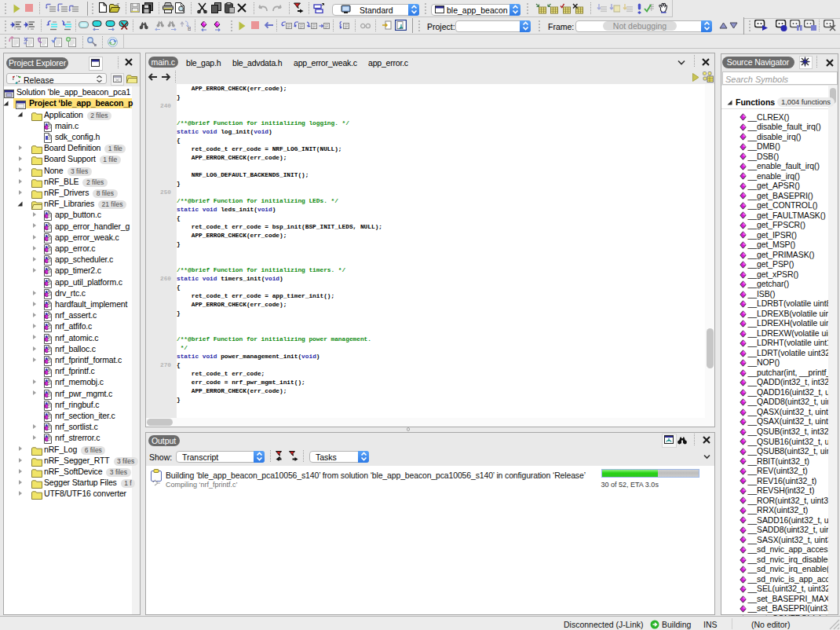 This screenshot has height=630, width=840. I want to click on svg-text: B, so click(189, 28).